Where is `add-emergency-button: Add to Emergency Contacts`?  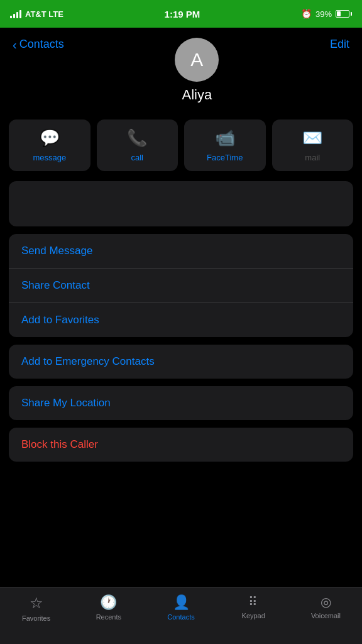
add-emergency-button: Add to Emergency Contacts is located at coordinates (181, 362).